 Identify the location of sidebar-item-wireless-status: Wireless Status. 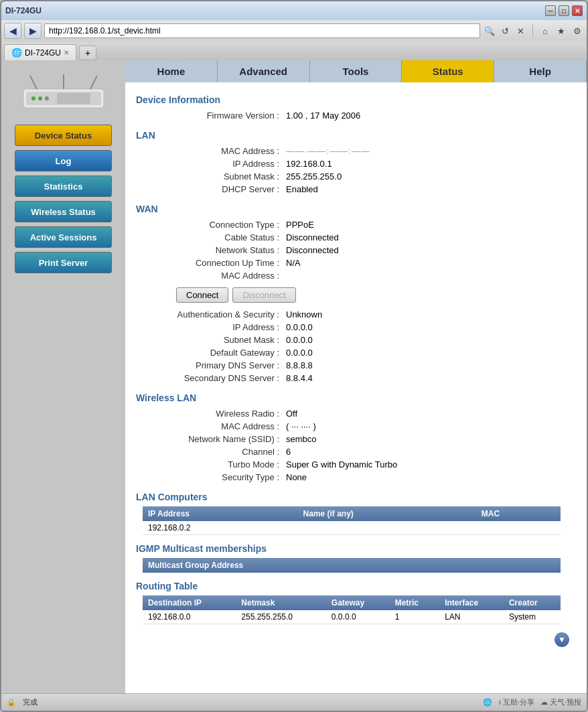
(63, 212).